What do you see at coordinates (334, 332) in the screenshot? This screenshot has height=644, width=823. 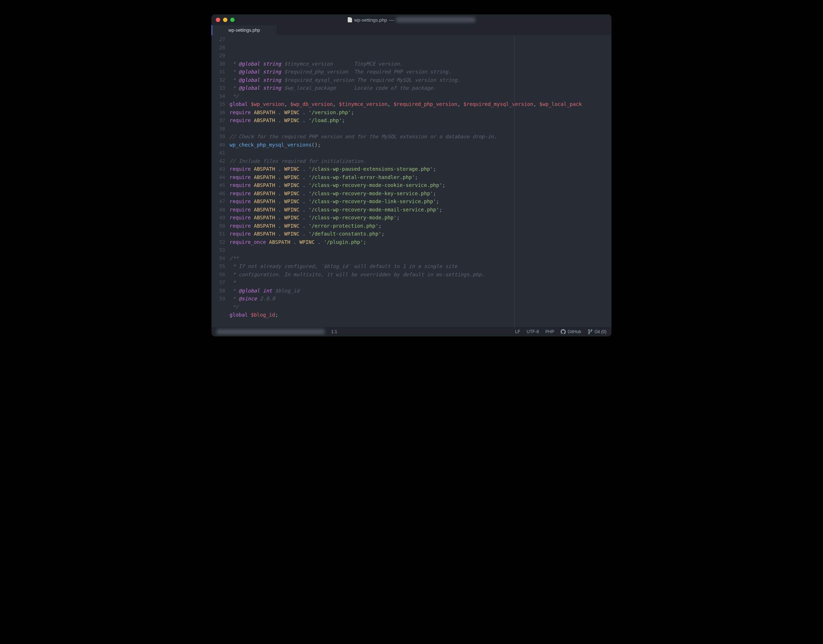 I see `cursor-position: 1:1` at bounding box center [334, 332].